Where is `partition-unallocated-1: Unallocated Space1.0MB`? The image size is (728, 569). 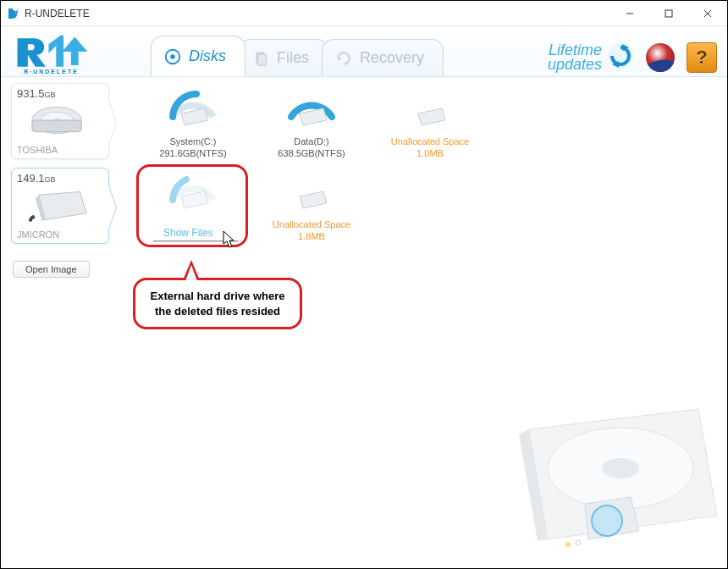 partition-unallocated-1: Unallocated Space1.0MB is located at coordinates (430, 121).